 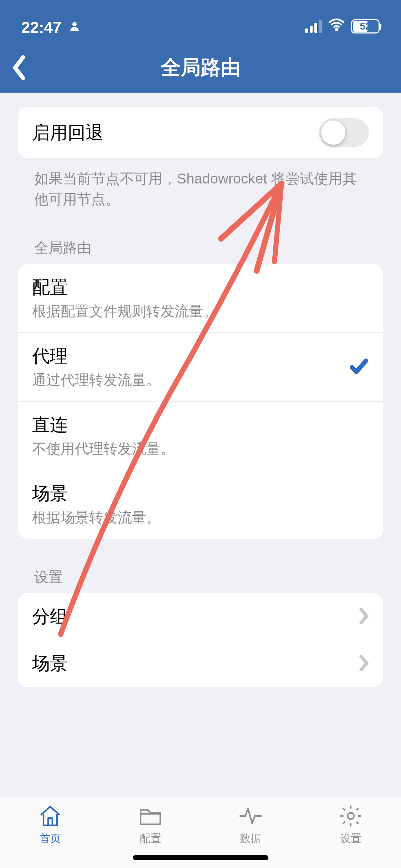 I want to click on routing-row-config: 配置 根据配置文件规则转发流量。, so click(x=200, y=299).